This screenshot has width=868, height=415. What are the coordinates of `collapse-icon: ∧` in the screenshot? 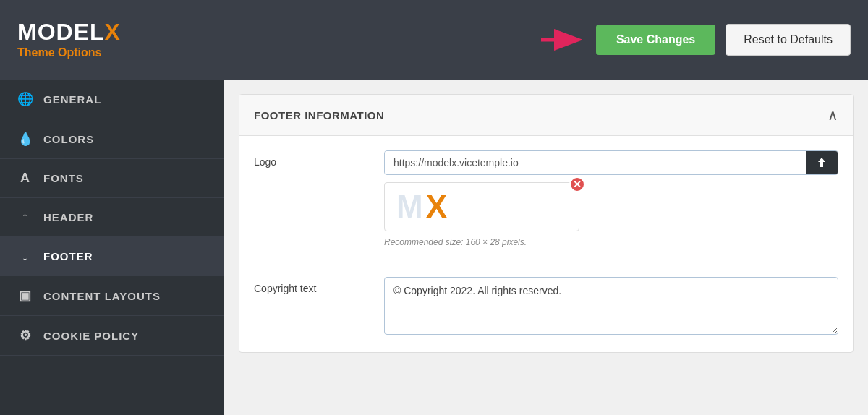 It's located at (833, 115).